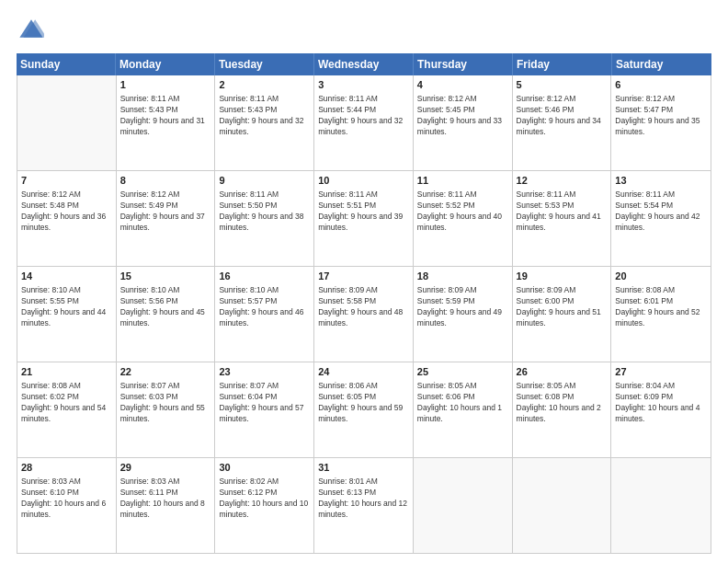  Describe the element at coordinates (563, 123) in the screenshot. I see `calendar-cell: 5Sunrise: 8:12 AMSunset: 5:46 PMDaylight…` at that location.